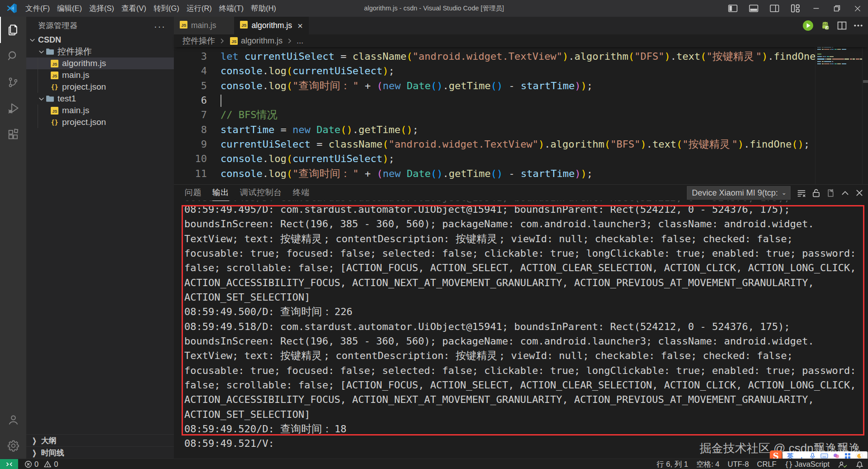  What do you see at coordinates (858, 25) in the screenshot?
I see `more-actions-icon` at bounding box center [858, 25].